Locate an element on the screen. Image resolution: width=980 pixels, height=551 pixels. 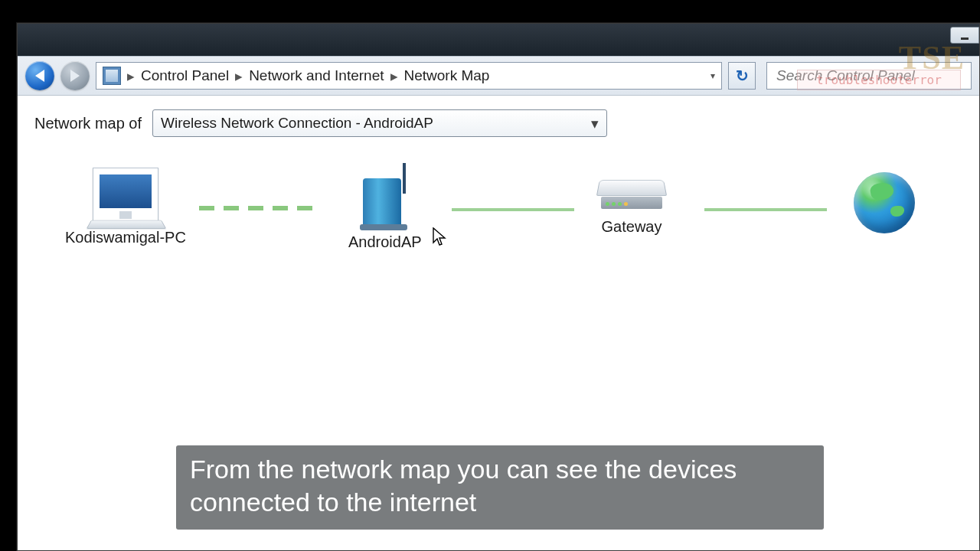
node-access-point: AndroidAP is located at coordinates (385, 210).